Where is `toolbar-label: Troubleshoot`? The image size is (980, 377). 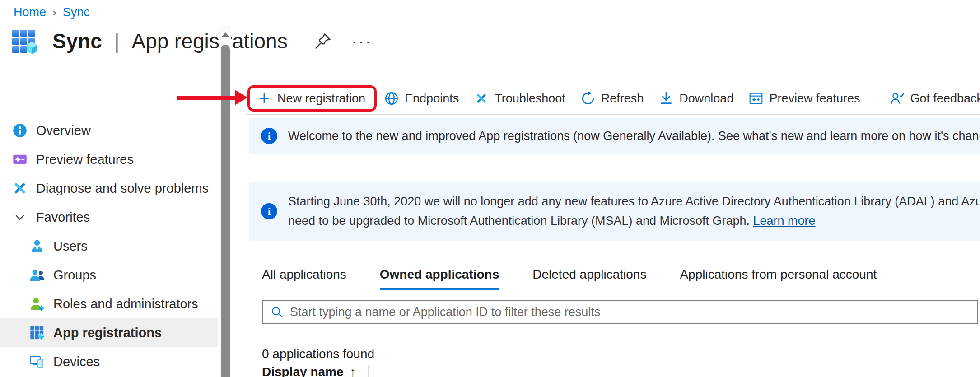
toolbar-label: Troubleshoot is located at coordinates (530, 98).